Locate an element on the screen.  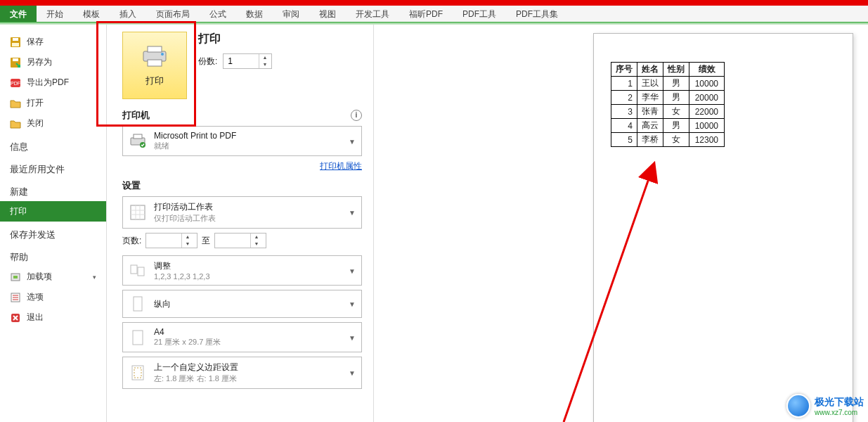
cell-id: 1 is located at coordinates (624, 84).